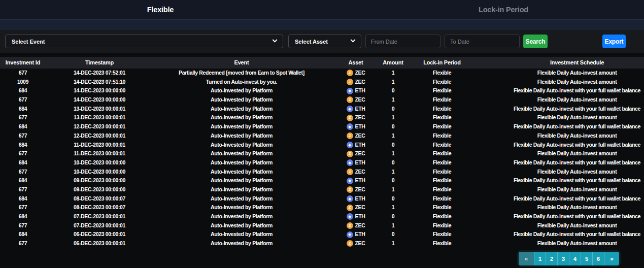 This screenshot has height=268, width=644. What do you see at coordinates (587, 259) in the screenshot?
I see `pagination-page-button-5: 5` at bounding box center [587, 259].